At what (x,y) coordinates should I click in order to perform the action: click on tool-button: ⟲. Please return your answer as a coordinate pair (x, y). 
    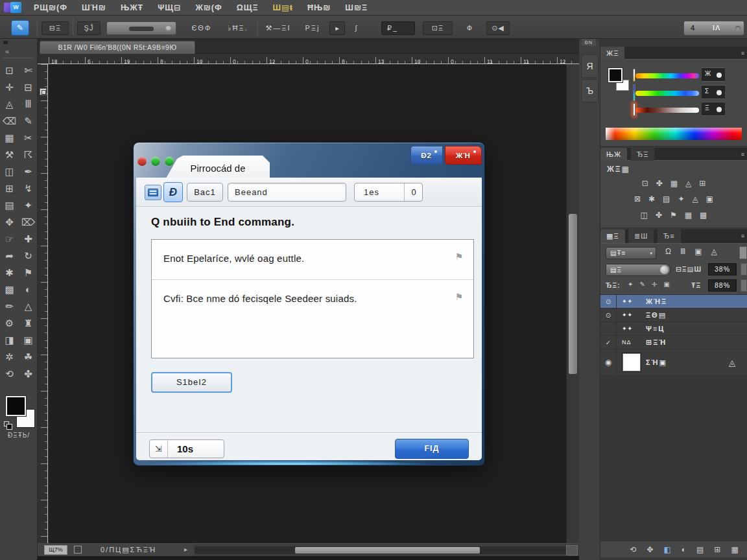
    Looking at the image, I should click on (9, 374).